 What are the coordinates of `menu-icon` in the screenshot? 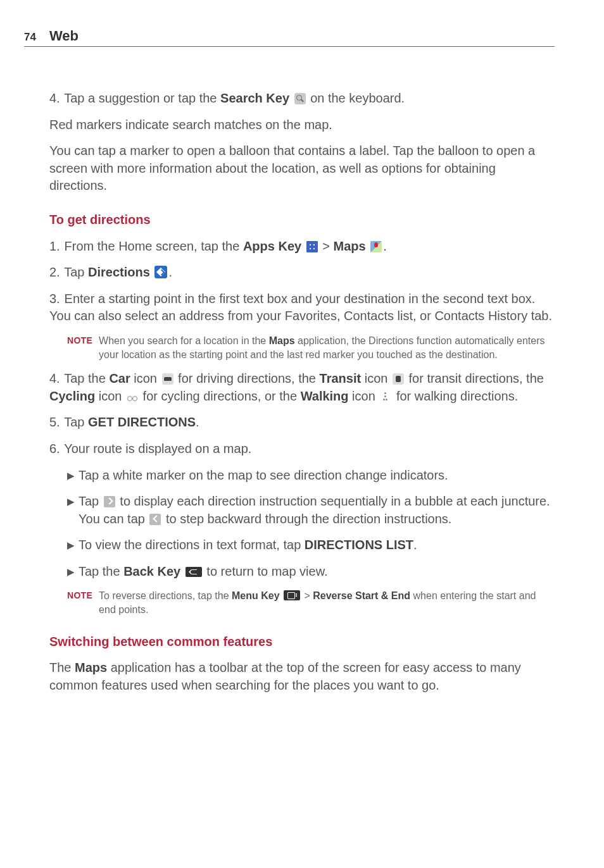 It's located at (292, 595).